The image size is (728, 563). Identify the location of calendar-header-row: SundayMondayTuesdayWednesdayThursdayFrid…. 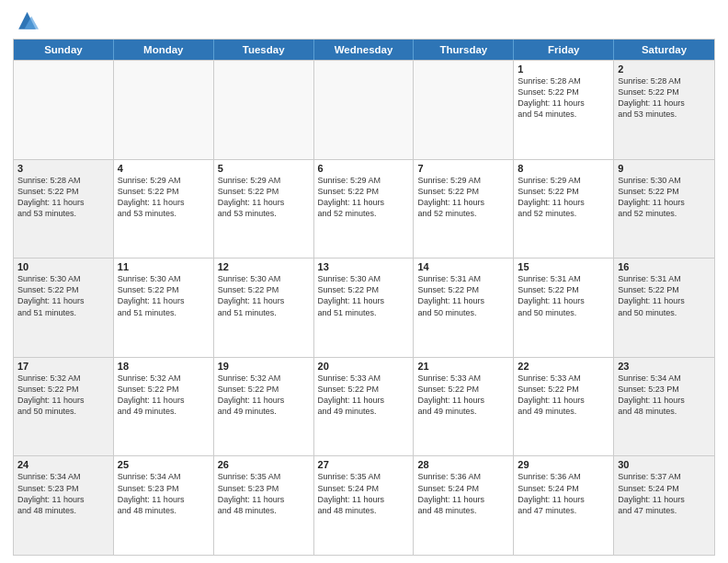
(364, 50).